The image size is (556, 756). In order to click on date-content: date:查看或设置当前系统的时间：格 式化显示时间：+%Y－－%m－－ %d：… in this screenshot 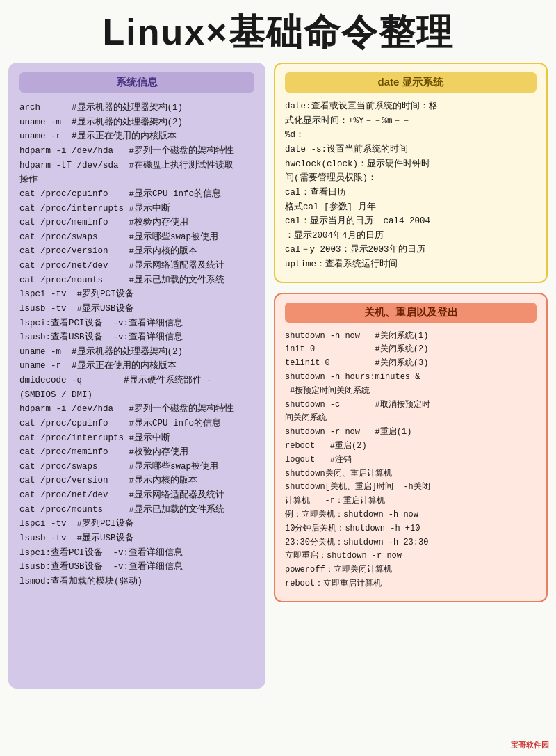, I will do `click(411, 186)`.